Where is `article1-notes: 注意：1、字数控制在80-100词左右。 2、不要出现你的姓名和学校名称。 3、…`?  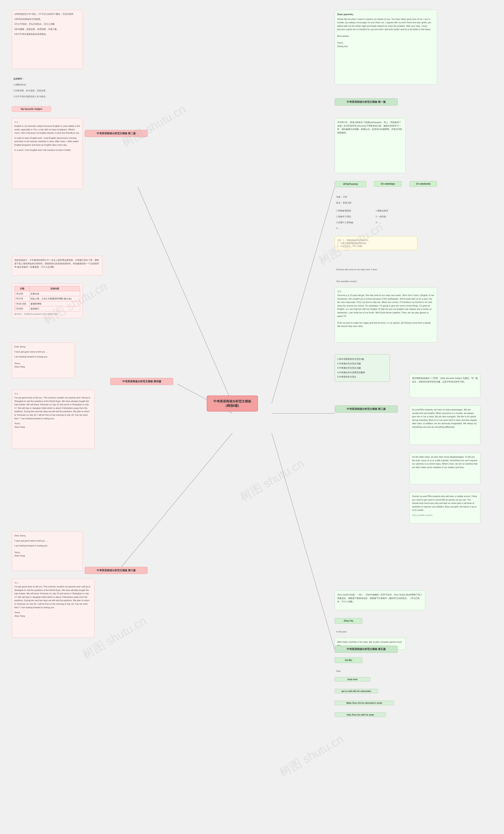
article1-notes: 注意：1、字数控制在80-100词左右。 2、不要出现你的姓名和学校名称。 3、… is located at coordinates (376, 243).